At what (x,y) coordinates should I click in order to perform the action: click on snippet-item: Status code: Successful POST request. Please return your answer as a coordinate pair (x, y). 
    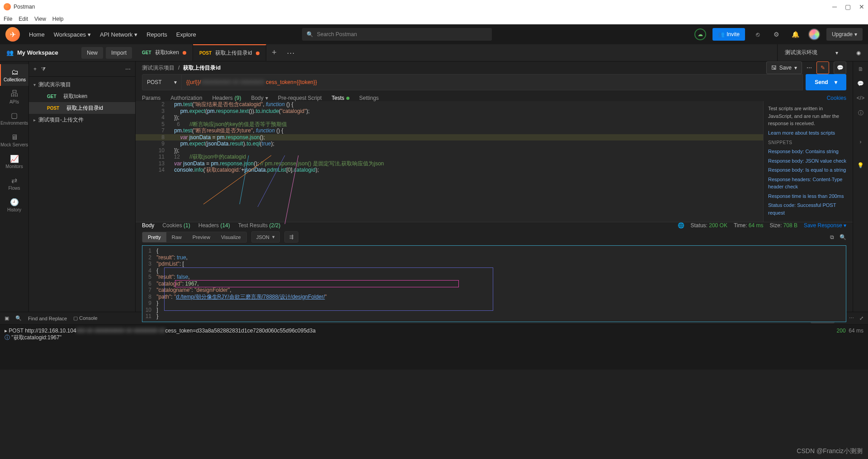
    Looking at the image, I should click on (808, 209).